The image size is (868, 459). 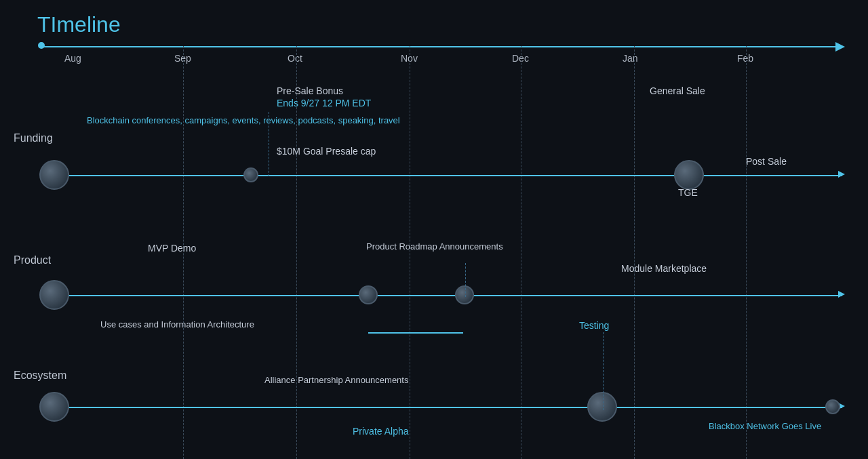 What do you see at coordinates (746, 252) in the screenshot?
I see `vline-feb` at bounding box center [746, 252].